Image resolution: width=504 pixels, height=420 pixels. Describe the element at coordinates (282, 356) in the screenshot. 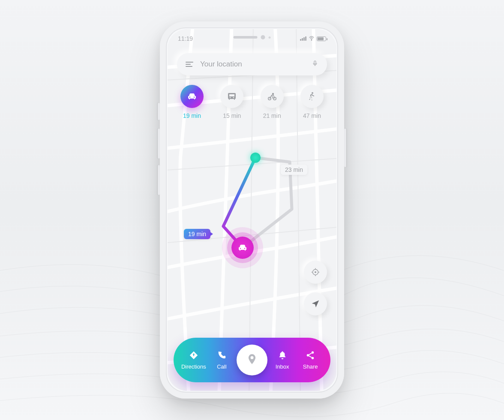

I see `bell-icon` at that location.